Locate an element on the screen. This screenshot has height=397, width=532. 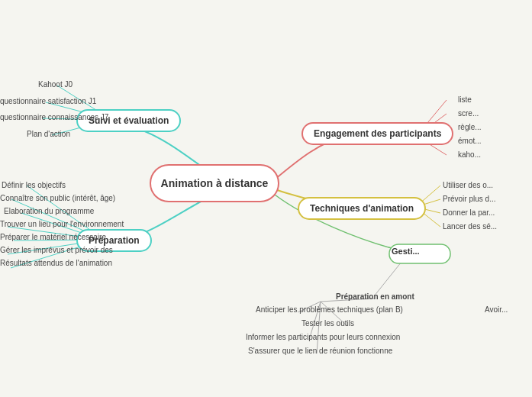
leaf-materiel: Préparer le matériel nécessaire is located at coordinates (53, 237).